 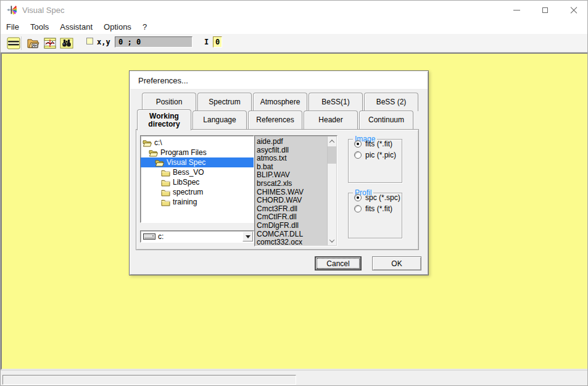 What do you see at coordinates (12, 27) in the screenshot?
I see `menu-item: File` at bounding box center [12, 27].